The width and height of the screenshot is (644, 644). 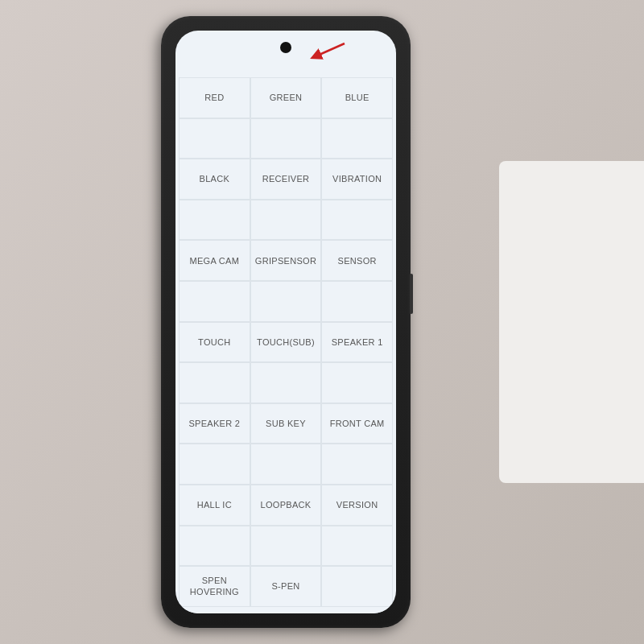 I want to click on menu-item-empty-r2c2, so click(x=287, y=138).